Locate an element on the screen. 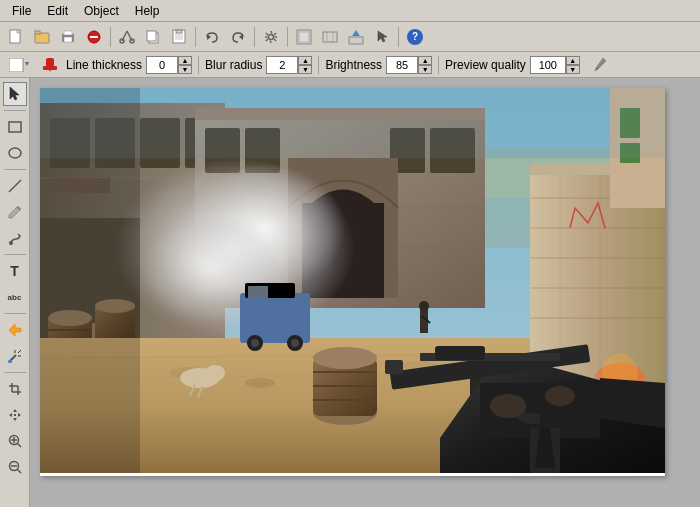  frame1-button is located at coordinates (304, 37).